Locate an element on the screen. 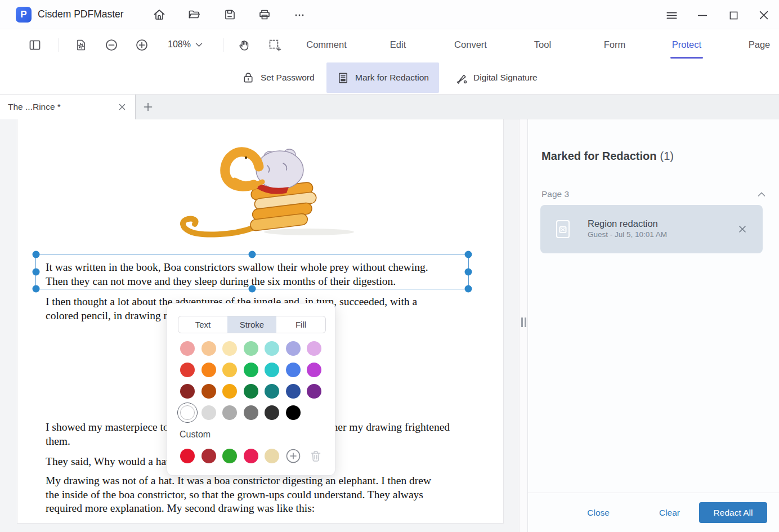  tab-convert: Convert is located at coordinates (471, 45).